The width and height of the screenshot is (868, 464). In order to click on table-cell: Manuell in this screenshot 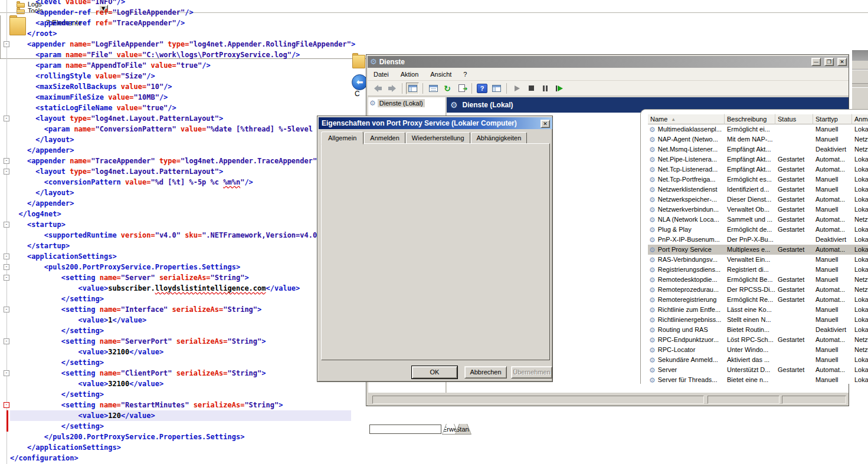, I will do `click(833, 270)`.